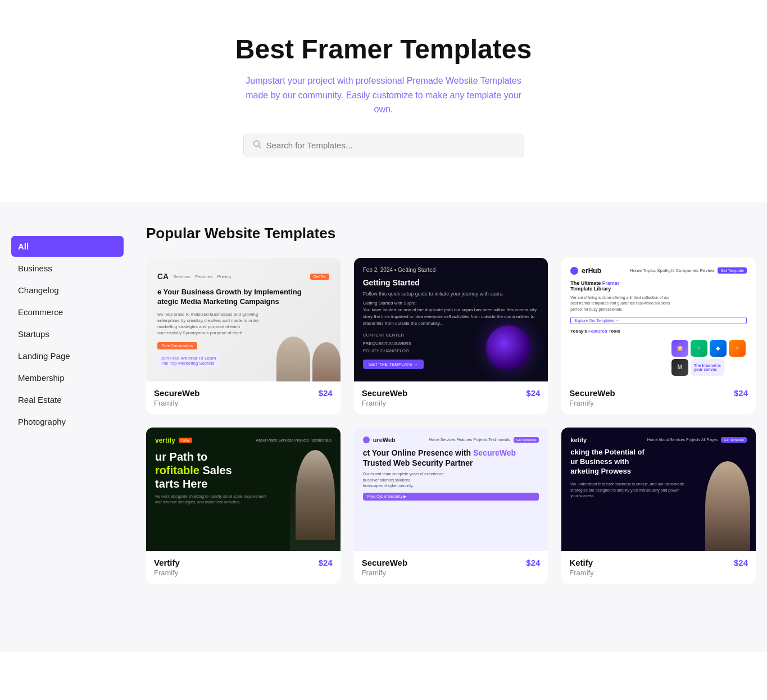 This screenshot has height=700, width=767. I want to click on template-info-1: SecureWeb Framify $24, so click(243, 398).